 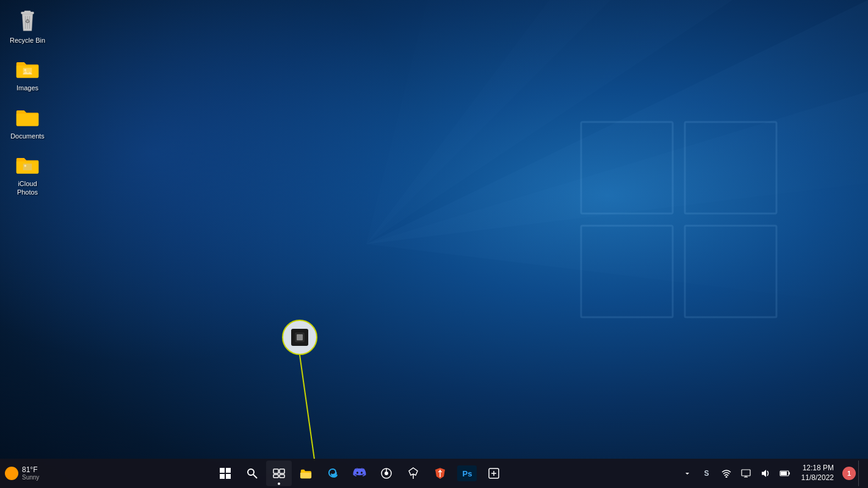 I want to click on steam-button, so click(x=386, y=473).